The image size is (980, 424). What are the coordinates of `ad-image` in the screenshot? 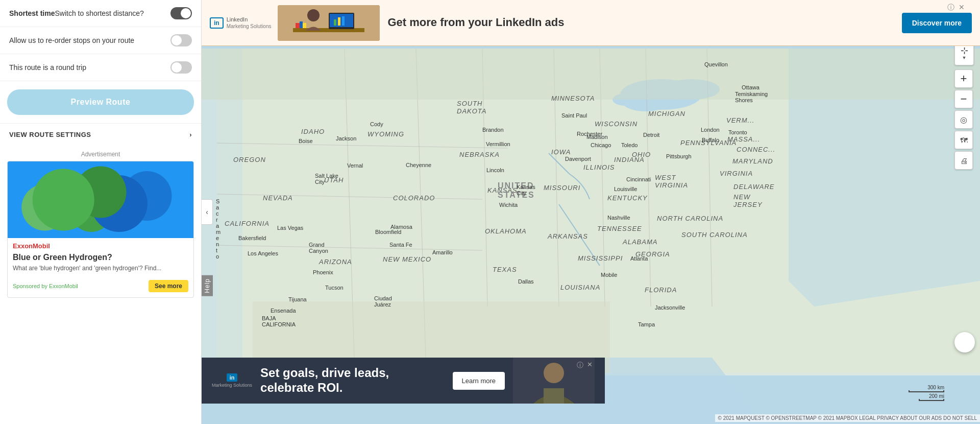 It's located at (101, 200).